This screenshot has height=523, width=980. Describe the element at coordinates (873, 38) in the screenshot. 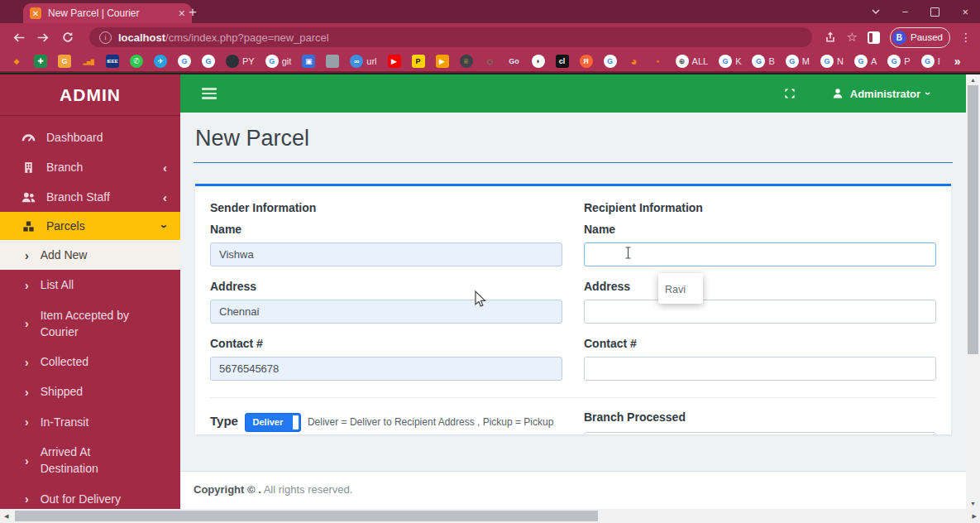

I see `side-panel-icon` at that location.